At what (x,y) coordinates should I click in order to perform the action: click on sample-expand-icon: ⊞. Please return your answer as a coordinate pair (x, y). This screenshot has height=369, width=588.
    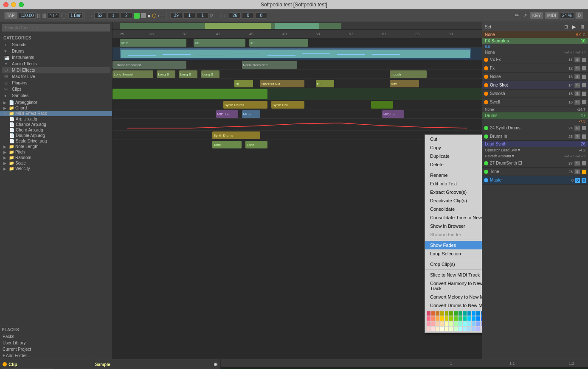
    Looking at the image, I should click on (215, 364).